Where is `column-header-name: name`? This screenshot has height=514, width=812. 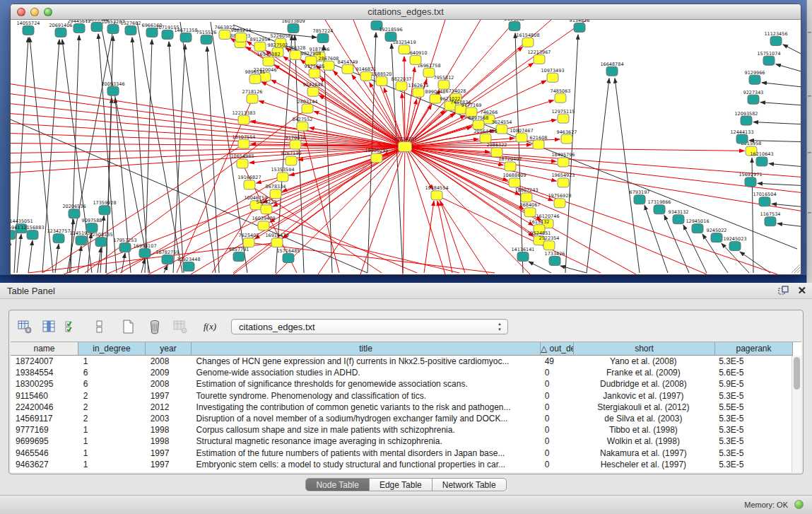
column-header-name: name is located at coordinates (45, 349).